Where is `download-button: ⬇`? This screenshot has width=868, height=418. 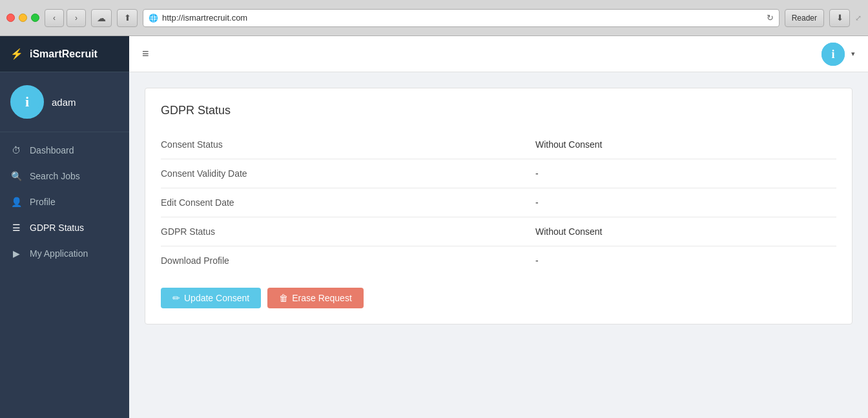
download-button: ⬇ is located at coordinates (840, 18).